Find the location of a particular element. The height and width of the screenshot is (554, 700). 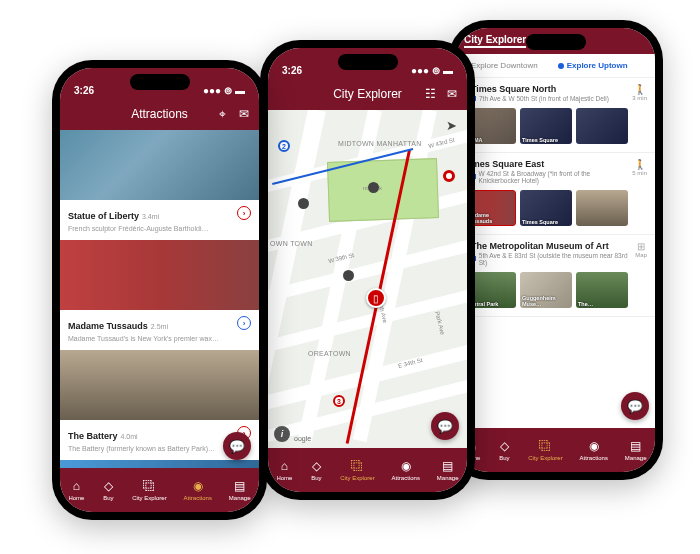

subtab-city-explorer: City Explorer is located at coordinates (495, 41).